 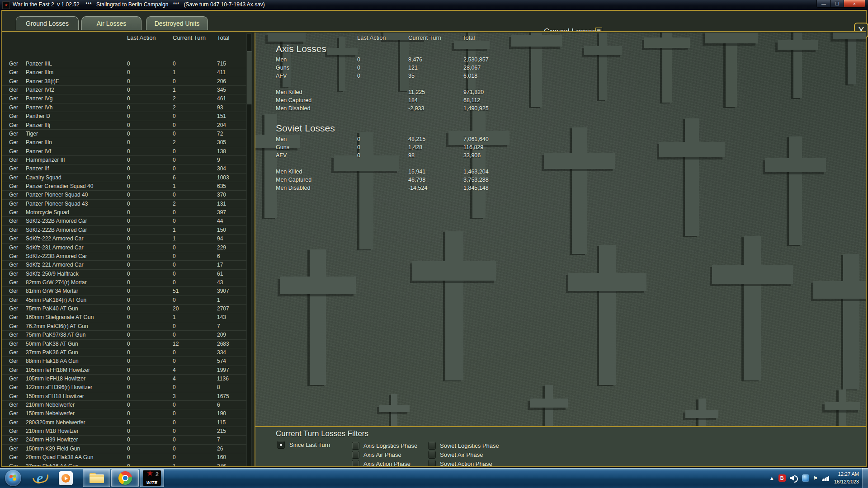 I want to click on chrome-button, so click(x=125, y=478).